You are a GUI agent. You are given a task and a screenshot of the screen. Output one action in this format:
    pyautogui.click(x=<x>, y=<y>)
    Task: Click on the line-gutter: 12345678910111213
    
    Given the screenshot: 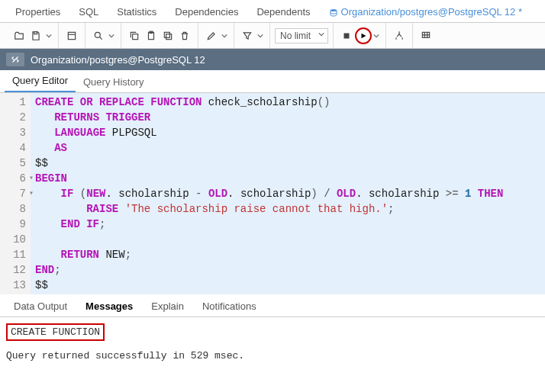 What is the action you would take?
    pyautogui.click(x=15, y=194)
    